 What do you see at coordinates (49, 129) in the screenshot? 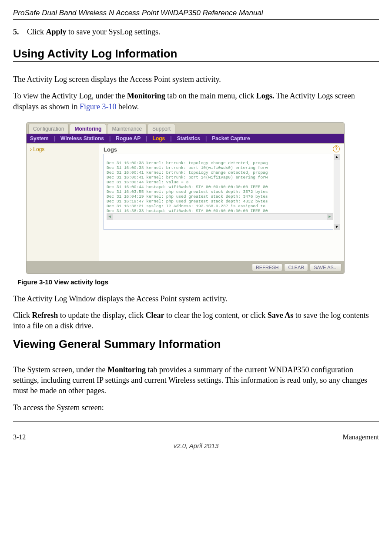
I see `tab-configuration: Configuration` at bounding box center [49, 129].